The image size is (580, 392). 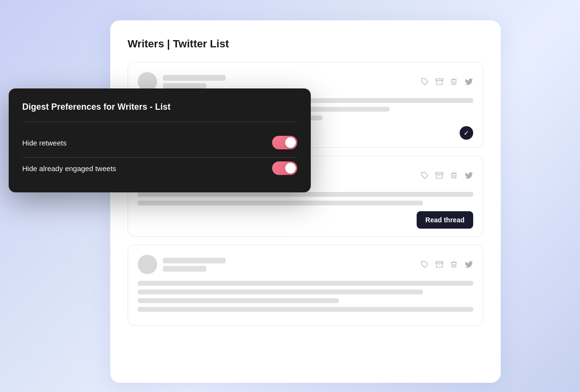 I want to click on tweet-card, so click(x=305, y=285).